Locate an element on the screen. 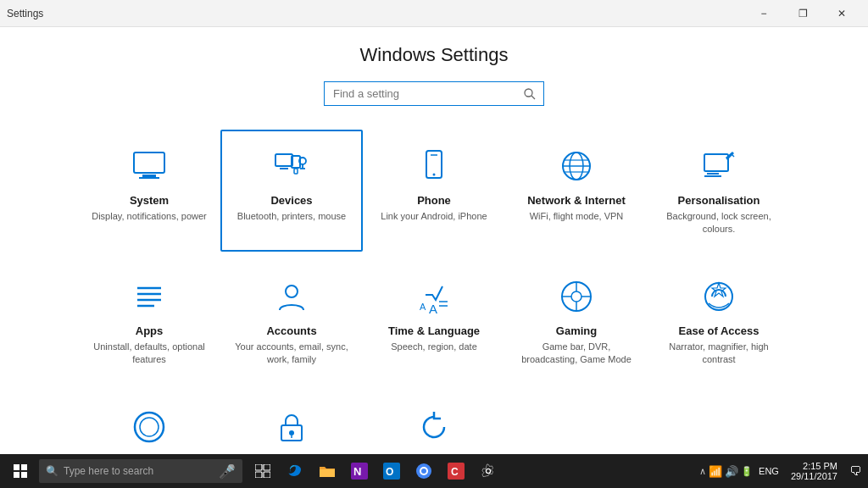 The width and height of the screenshot is (868, 488). taskbar-clock: 2:15 PM 29/11/2017 is located at coordinates (814, 471).